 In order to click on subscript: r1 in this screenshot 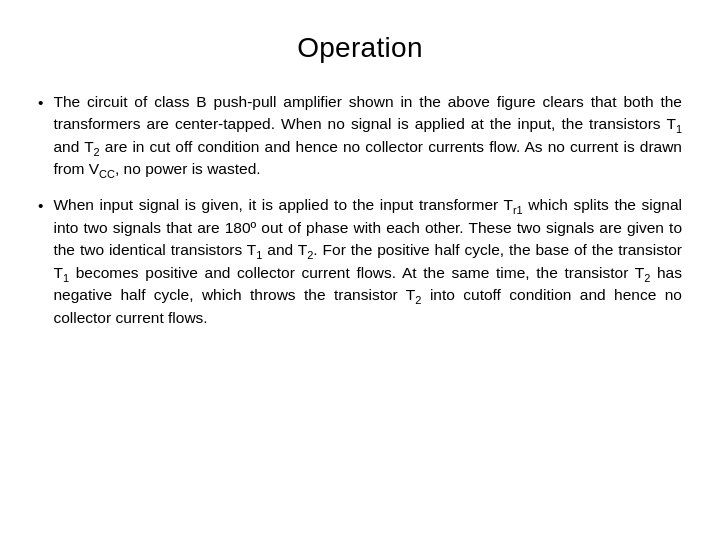, I will do `click(518, 211)`.